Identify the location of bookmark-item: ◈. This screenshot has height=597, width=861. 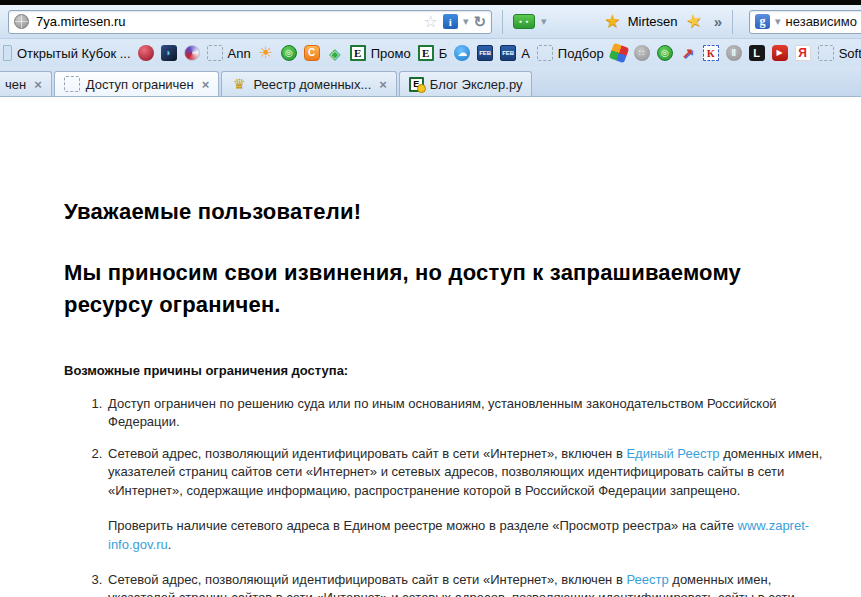
(335, 53).